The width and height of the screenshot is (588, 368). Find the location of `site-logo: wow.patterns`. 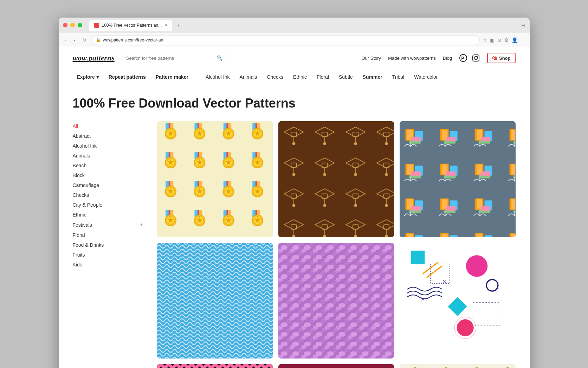

site-logo: wow.patterns is located at coordinates (93, 58).